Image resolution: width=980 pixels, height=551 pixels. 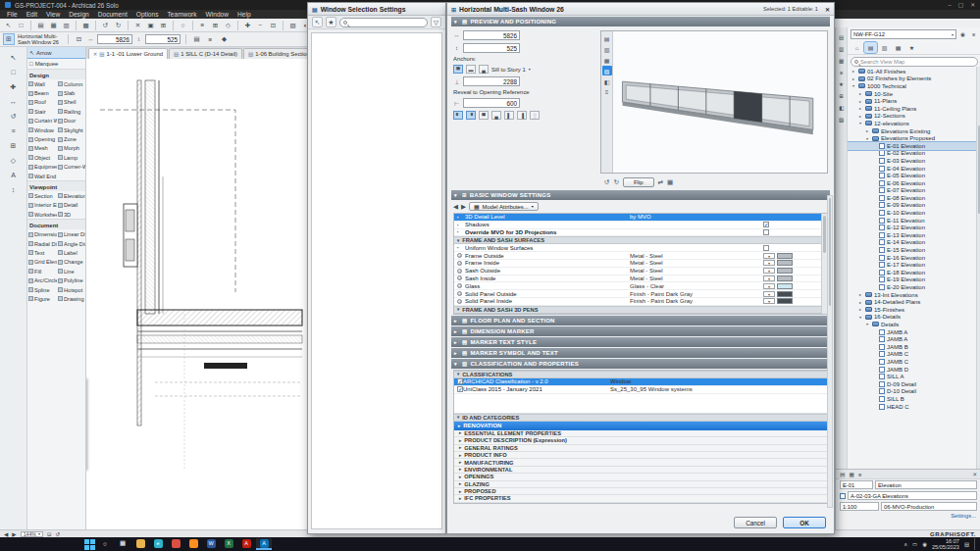 What do you see at coordinates (42, 280) in the screenshot?
I see `tool-arc-circle: Arc/Circle` at bounding box center [42, 280].